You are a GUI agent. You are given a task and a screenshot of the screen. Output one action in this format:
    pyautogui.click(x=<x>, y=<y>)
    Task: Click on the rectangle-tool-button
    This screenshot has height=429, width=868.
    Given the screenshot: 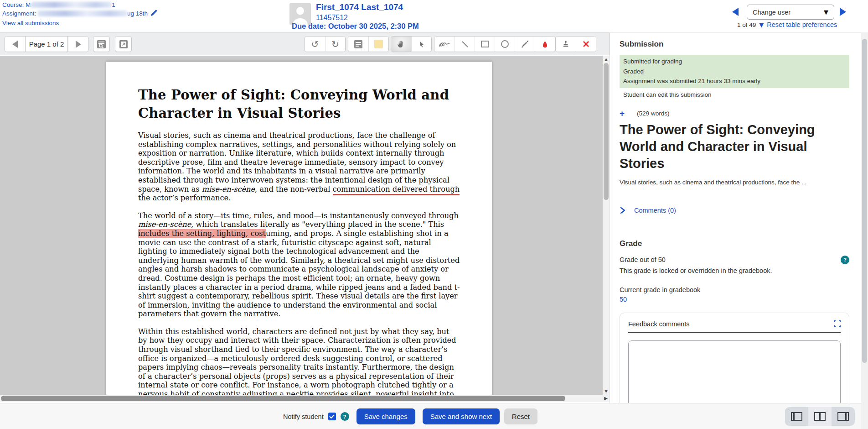 What is the action you would take?
    pyautogui.click(x=485, y=44)
    